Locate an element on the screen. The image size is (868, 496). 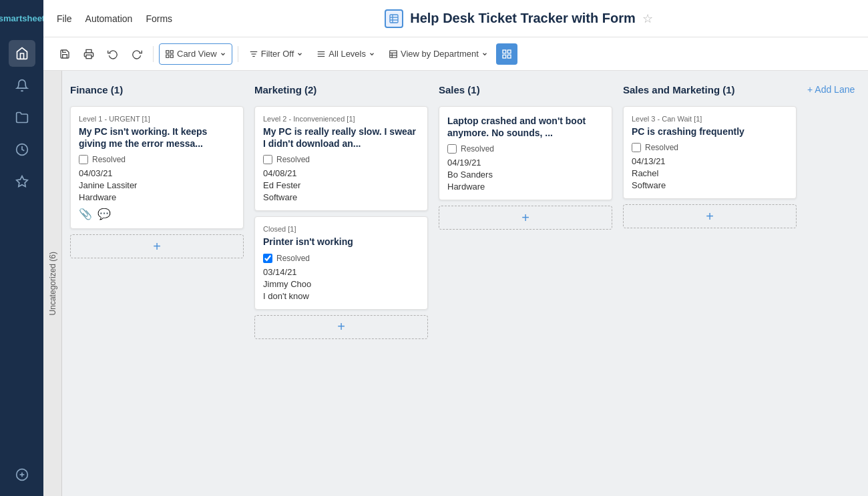
add-card-marketing: + is located at coordinates (341, 327).